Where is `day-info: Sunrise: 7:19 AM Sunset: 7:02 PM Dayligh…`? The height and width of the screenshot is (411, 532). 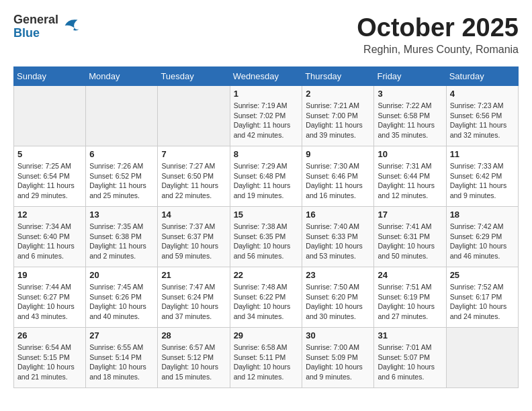
day-info: Sunrise: 7:19 AM Sunset: 7:02 PM Dayligh… is located at coordinates (266, 121).